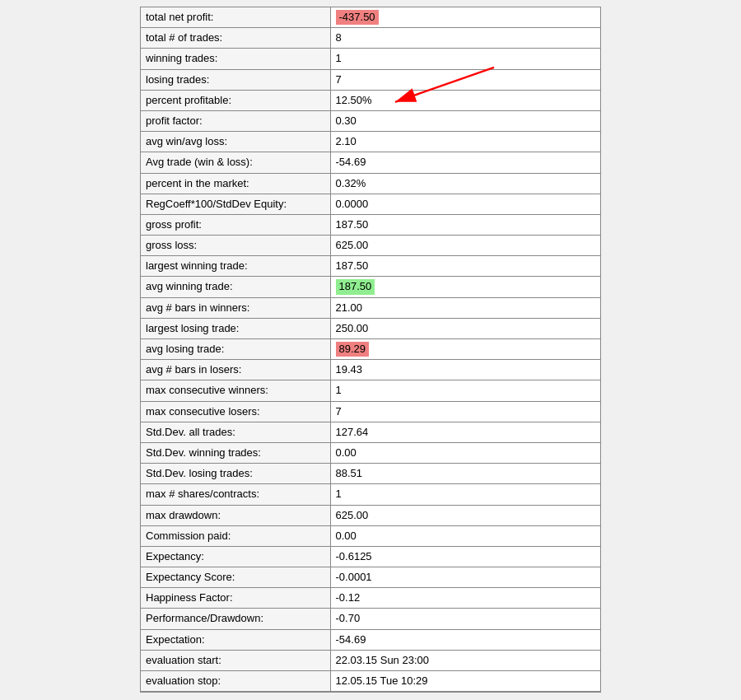 Image resolution: width=741 pixels, height=700 pixels. I want to click on row-label: avg # bars in losers:, so click(235, 371).